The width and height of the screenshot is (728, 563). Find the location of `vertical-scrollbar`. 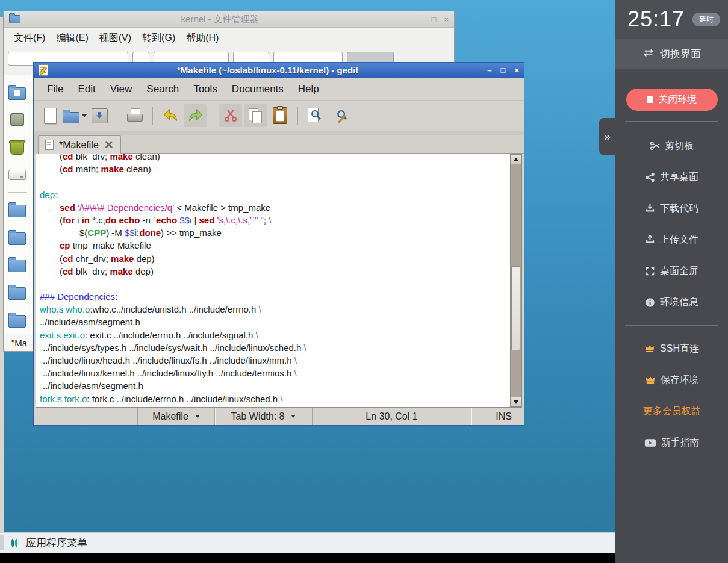

vertical-scrollbar is located at coordinates (515, 281).